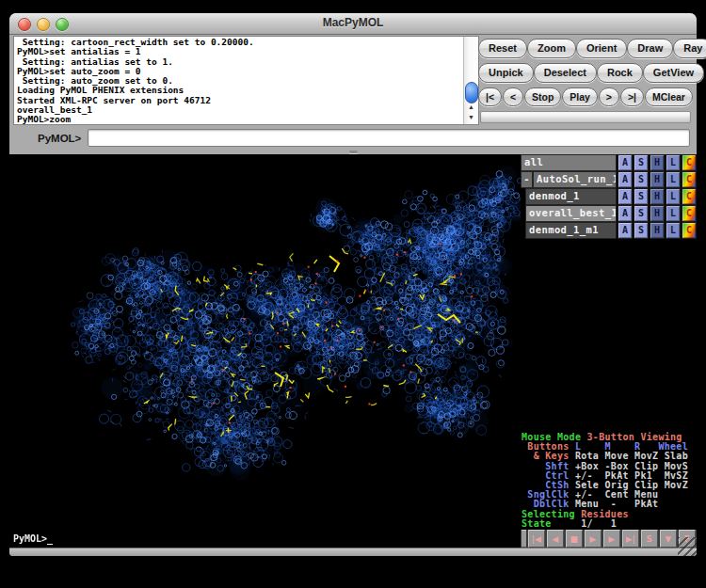 This screenshot has width=706, height=588. What do you see at coordinates (353, 80) in the screenshot?
I see `upper-panel: Setting: cartoon_rect_width set to 0.200…` at bounding box center [353, 80].